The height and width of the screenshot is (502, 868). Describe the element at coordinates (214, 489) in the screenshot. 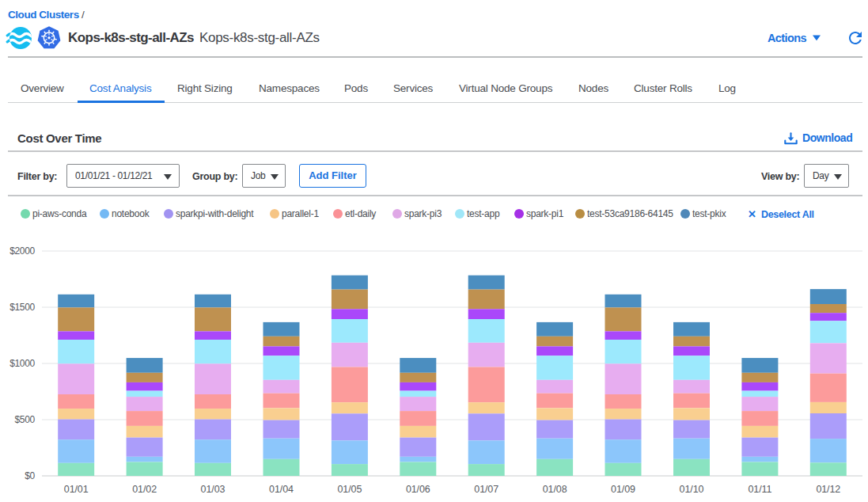

I see `svg-text: 01/03` at that location.